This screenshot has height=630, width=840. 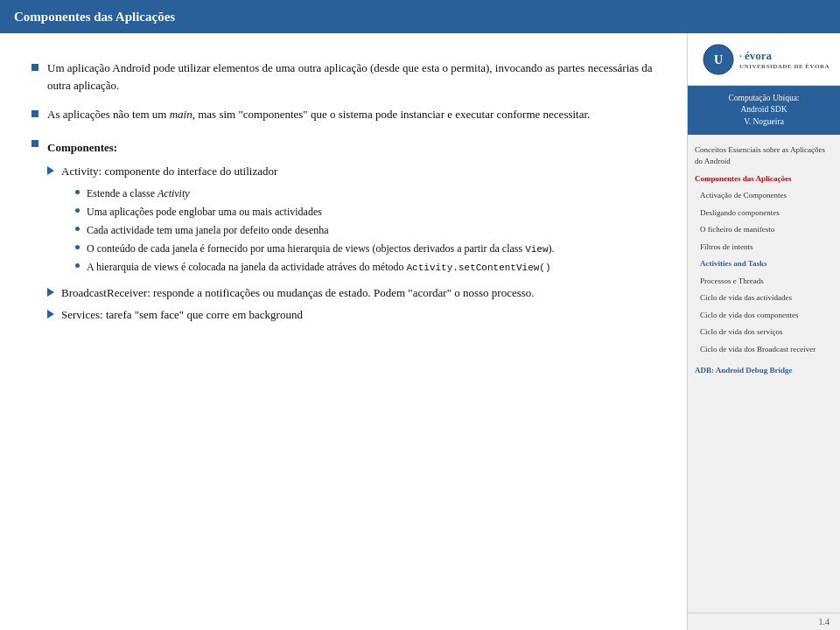 I want to click on activity-sub-3: Cada actividade tem uma janela por defei…, so click(x=315, y=230).